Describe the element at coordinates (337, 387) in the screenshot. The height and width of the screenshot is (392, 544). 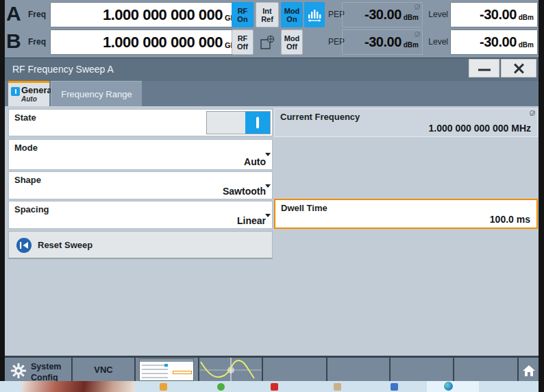
I see `tan-app-icon` at that location.